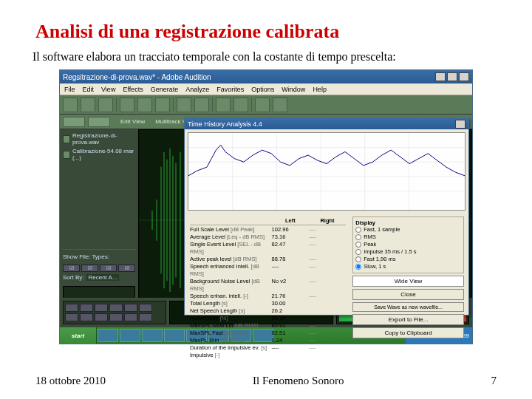  Describe the element at coordinates (103, 139) in the screenshot. I see `file-item-1: Registrazione-di-prova.wav` at that location.